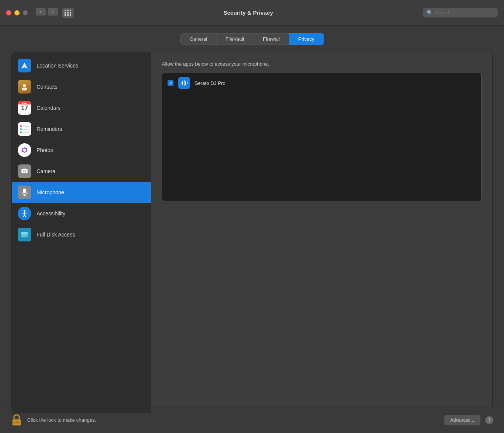 This screenshot has width=504, height=433. What do you see at coordinates (55, 13) in the screenshot?
I see `nav-buttons: ‹ ›` at bounding box center [55, 13].